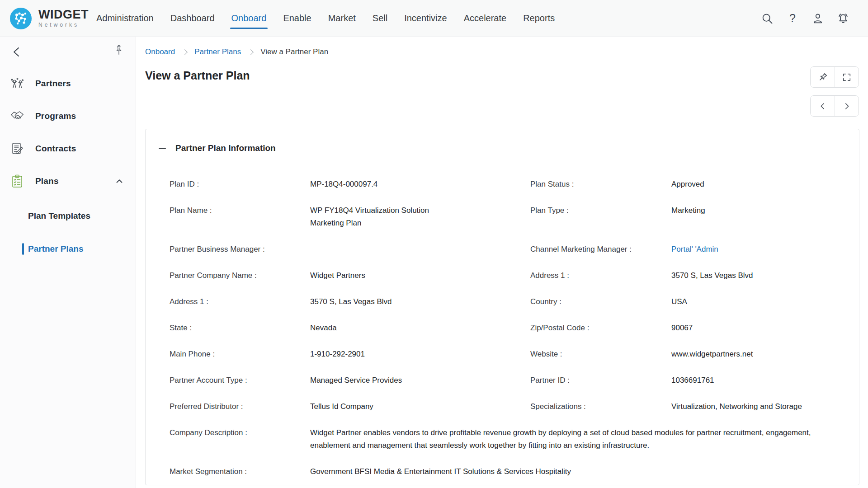  Describe the element at coordinates (601, 354) in the screenshot. I see `field-label-website: Website :` at that location.